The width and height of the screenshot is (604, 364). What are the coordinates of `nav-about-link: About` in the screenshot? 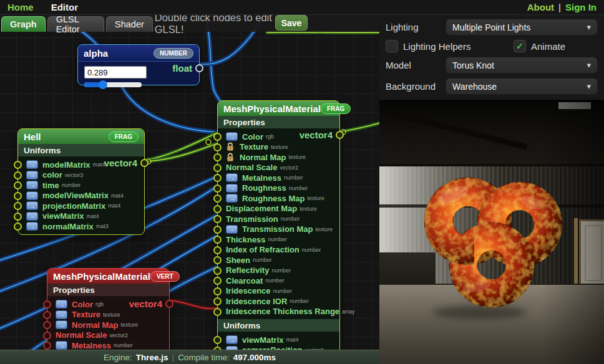 It's located at (540, 7).